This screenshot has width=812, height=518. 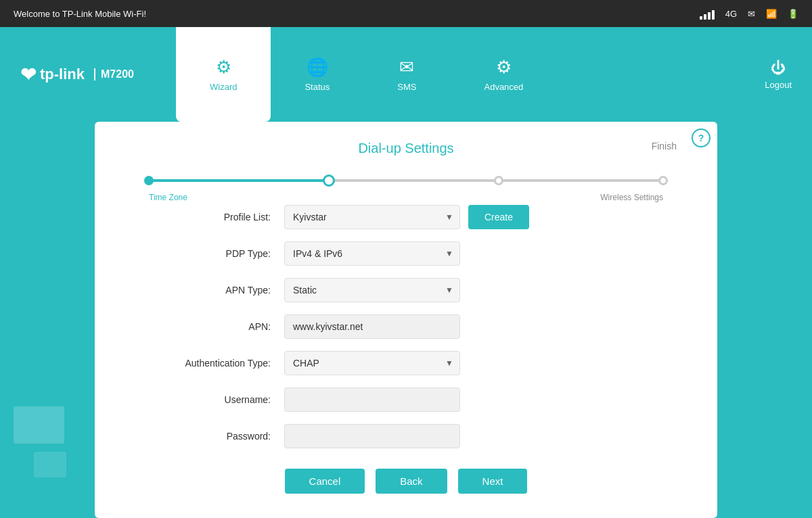 I want to click on network-type: 4G, so click(x=731, y=14).